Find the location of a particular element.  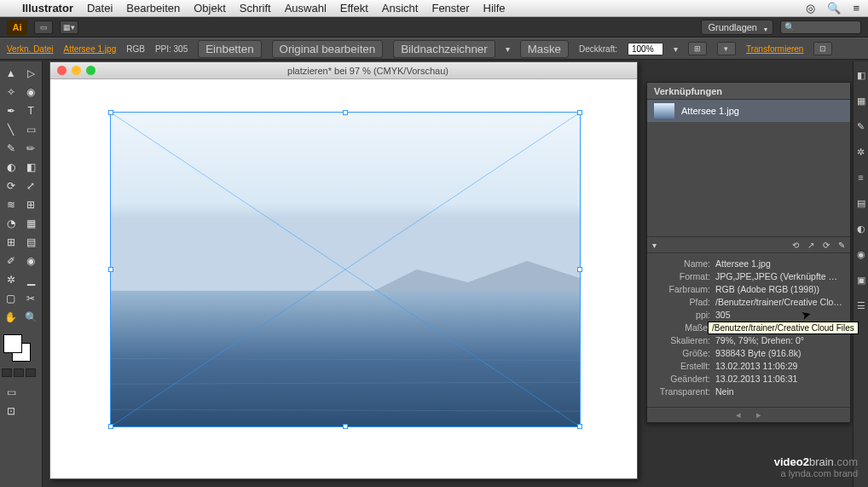

menu-bearbeiten: Bearbeiten is located at coordinates (153, 9).